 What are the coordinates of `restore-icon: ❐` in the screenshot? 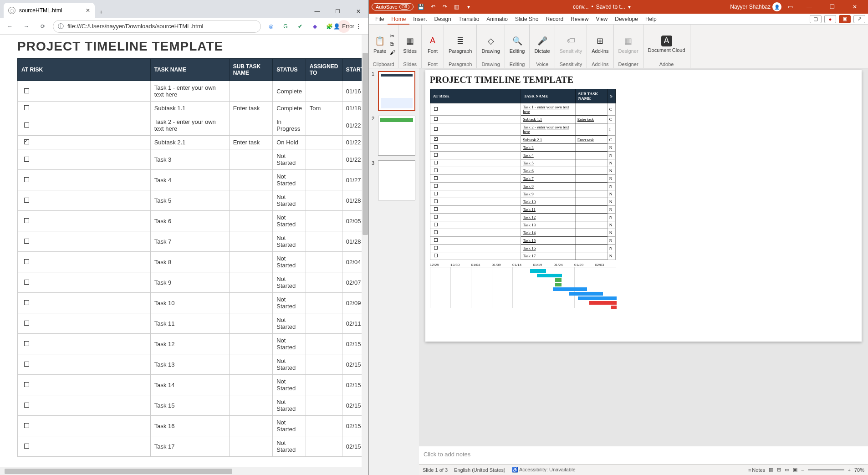 It's located at (832, 7).